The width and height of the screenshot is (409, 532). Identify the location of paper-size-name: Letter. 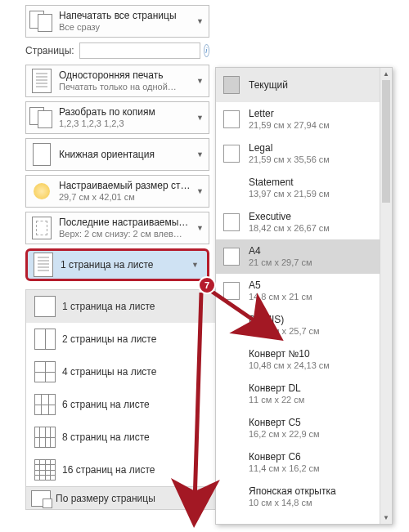
(312, 114).